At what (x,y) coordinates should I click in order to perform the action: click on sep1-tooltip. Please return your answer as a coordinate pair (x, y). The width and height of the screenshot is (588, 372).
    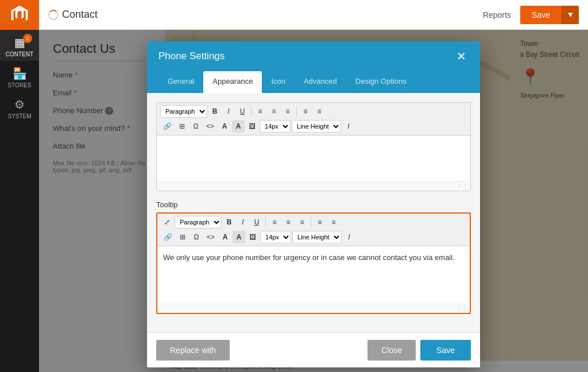
    Looking at the image, I should click on (265, 222).